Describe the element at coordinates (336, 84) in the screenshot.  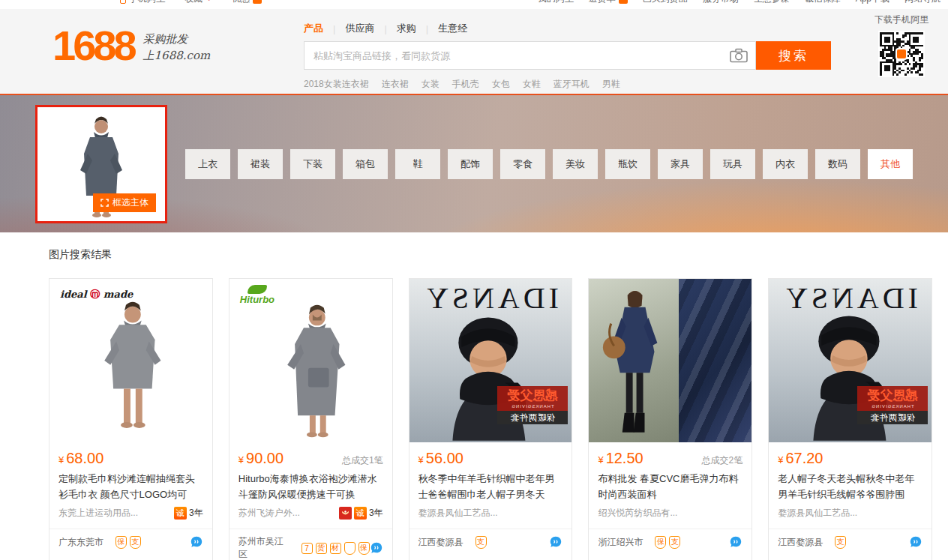
I see `hot-keyword: 2018女装连衣裙` at that location.